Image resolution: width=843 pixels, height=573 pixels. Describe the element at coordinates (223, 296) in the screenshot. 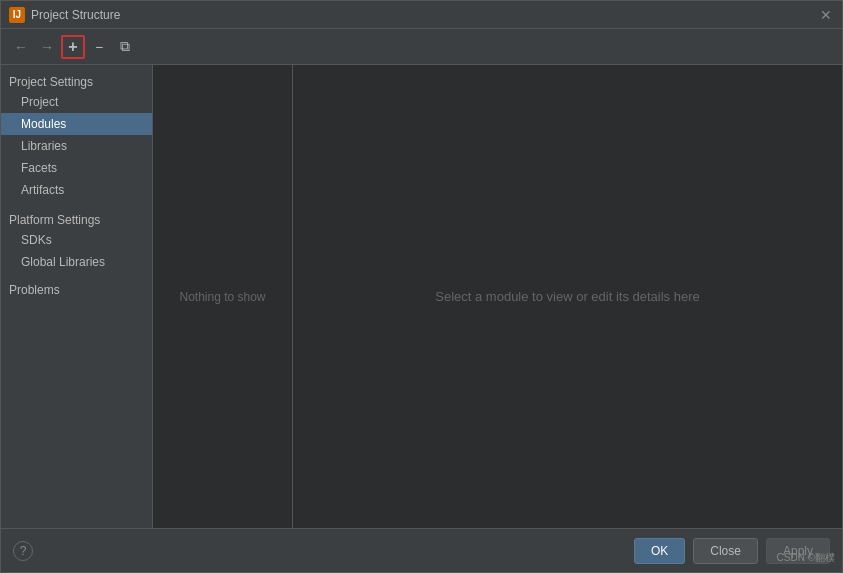

I see `center-panel: Nothing to show` at that location.